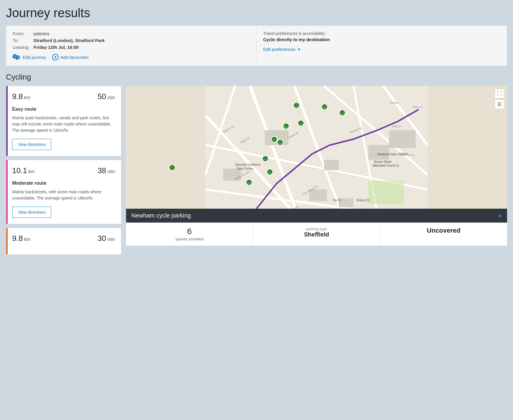  Describe the element at coordinates (383, 162) in the screenshot. I see `svg-text: Bryant Street` at that location.